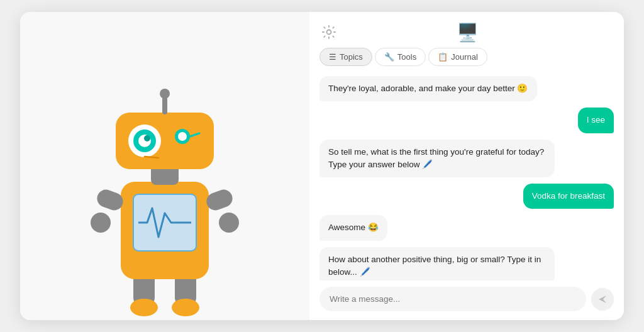 The width and height of the screenshot is (644, 332). I want to click on tab-tools: 🔧 Tools, so click(400, 57).